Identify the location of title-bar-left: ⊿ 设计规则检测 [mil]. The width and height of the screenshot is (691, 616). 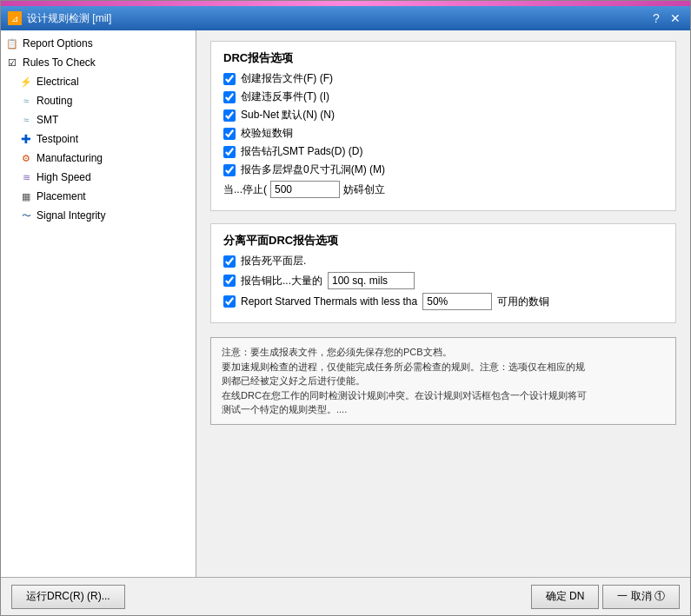
(59, 19).